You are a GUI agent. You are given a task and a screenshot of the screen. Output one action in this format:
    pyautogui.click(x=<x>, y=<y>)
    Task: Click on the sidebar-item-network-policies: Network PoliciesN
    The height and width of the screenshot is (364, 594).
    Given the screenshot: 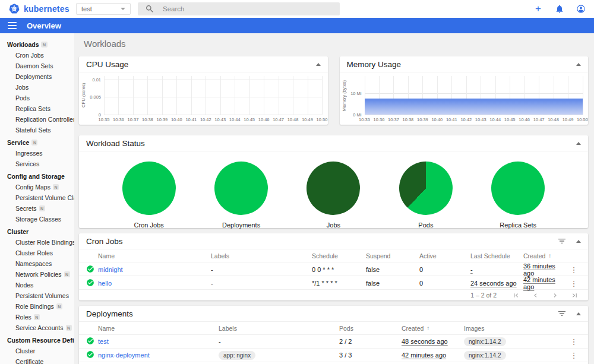 What is the action you would take?
    pyautogui.click(x=37, y=274)
    